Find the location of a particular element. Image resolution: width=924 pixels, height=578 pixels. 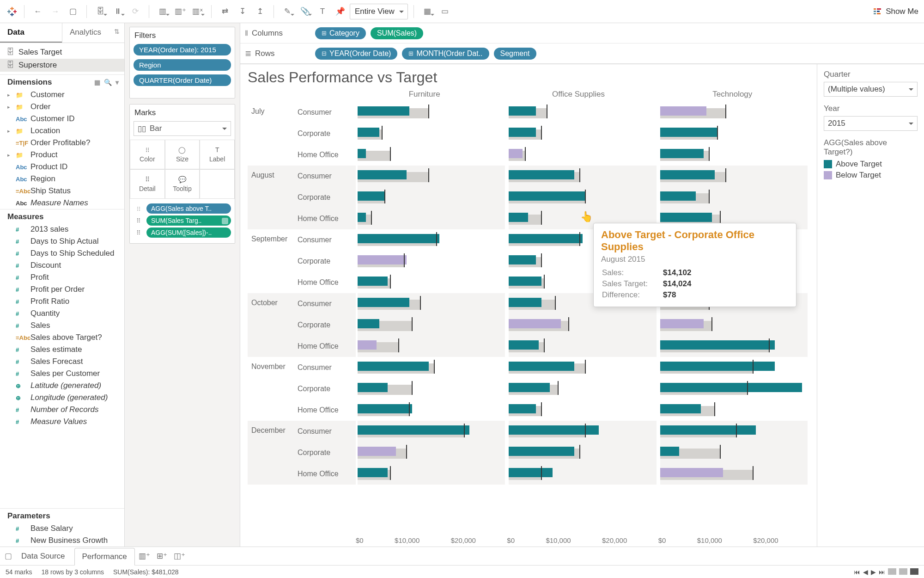

rows-shelf: ≣Rows ⊟YEAR(Order Date)⊞MONTH(Order Dat.… is located at coordinates (582, 54).